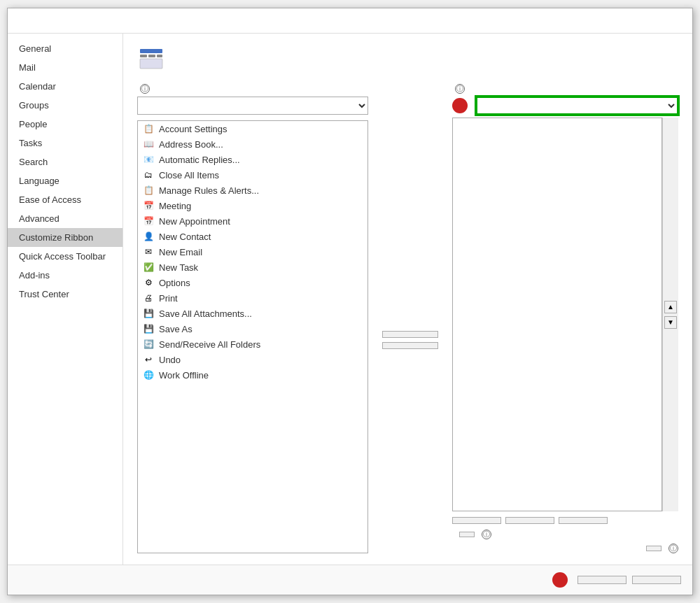 Image resolution: width=700 pixels, height=603 pixels. I want to click on ribbon-scroll-buttons: ▲ ▼, so click(671, 315).